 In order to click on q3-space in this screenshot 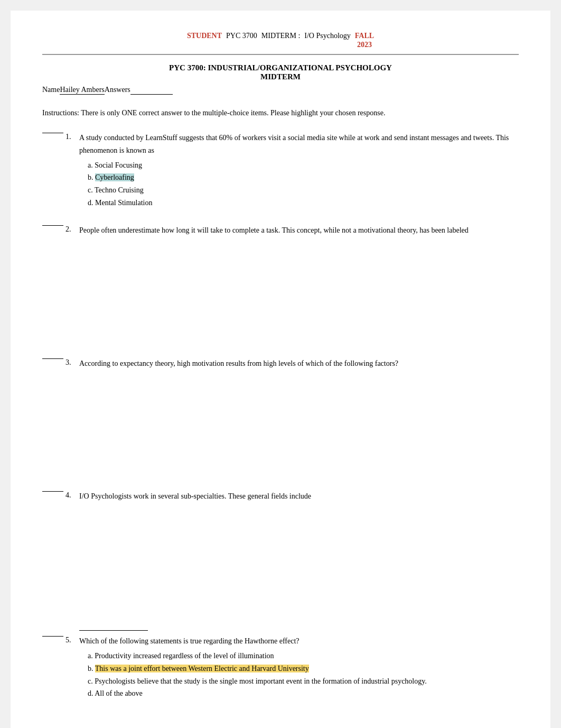, I will do `click(280, 453)`.